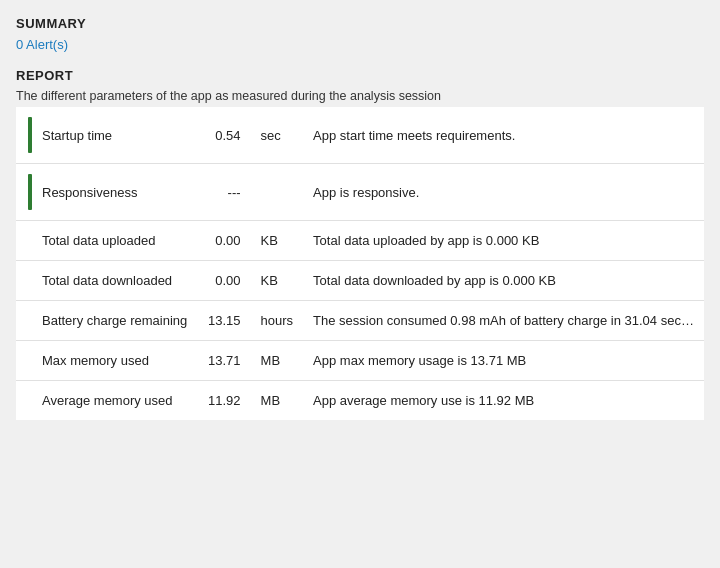  I want to click on table-row: Startup time0.54secApp start time meets …, so click(360, 136).